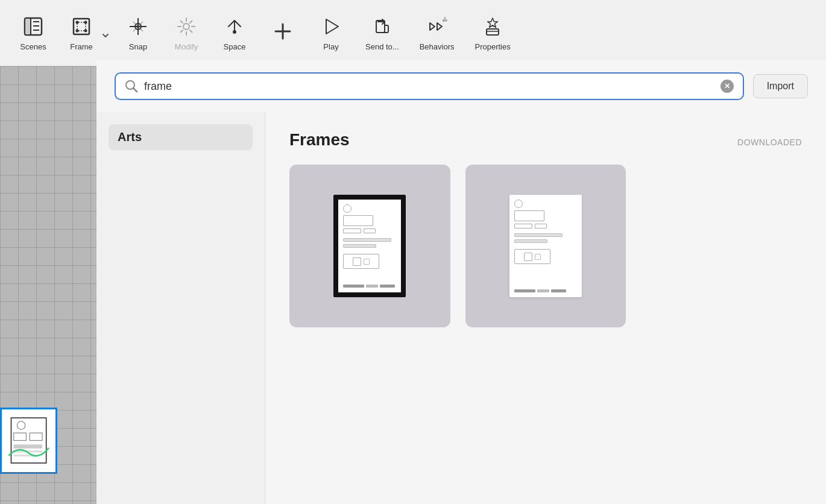  What do you see at coordinates (235, 47) in the screenshot?
I see `space-label: Space` at bounding box center [235, 47].